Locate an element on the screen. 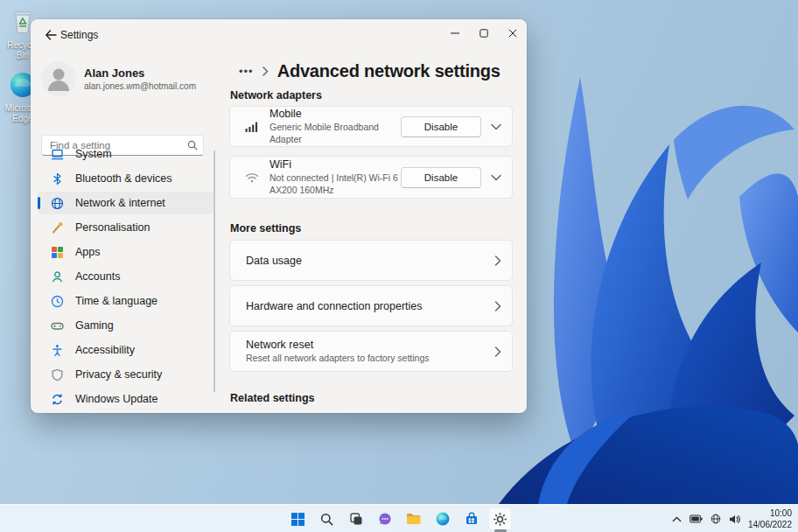 The width and height of the screenshot is (798, 532). user-profile: Alan Jones alan.jones.wm@hotmail.com is located at coordinates (124, 79).